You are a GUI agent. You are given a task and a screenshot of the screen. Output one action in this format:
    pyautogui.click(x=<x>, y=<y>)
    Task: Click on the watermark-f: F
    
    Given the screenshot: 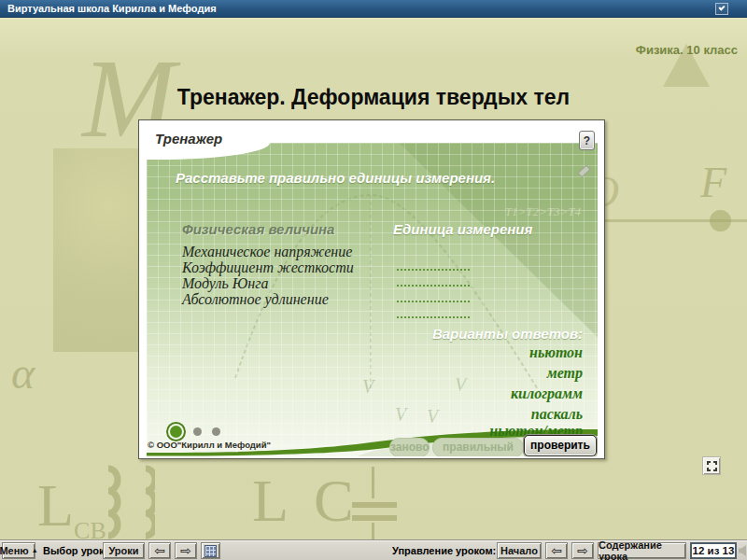 What is the action you would take?
    pyautogui.click(x=713, y=183)
    